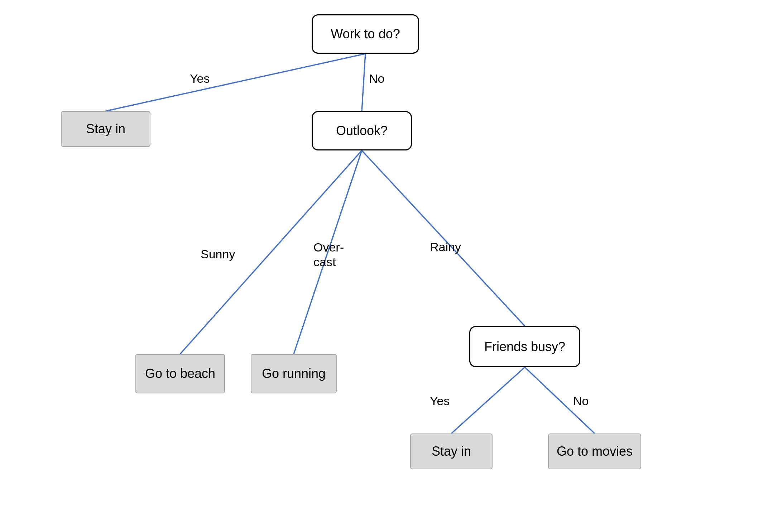 This screenshot has height=532, width=763. What do you see at coordinates (362, 131) in the screenshot?
I see `outlook-label: Outlook?` at bounding box center [362, 131].